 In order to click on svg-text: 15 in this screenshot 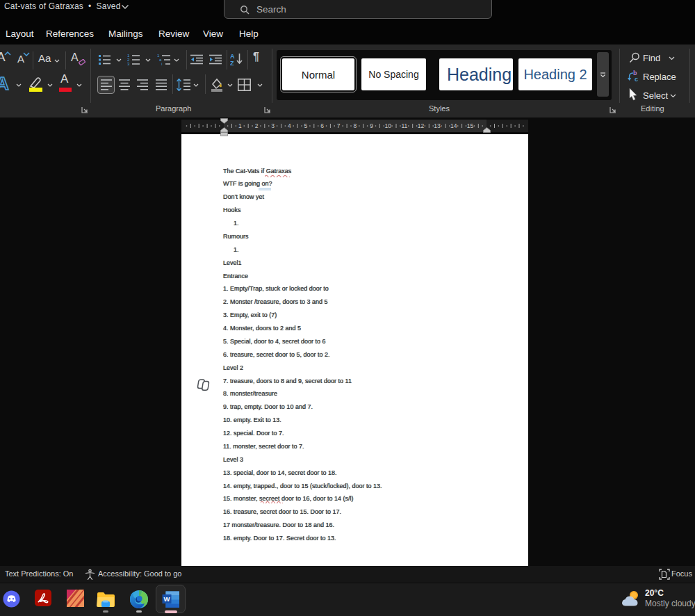, I will do `click(471, 126)`.